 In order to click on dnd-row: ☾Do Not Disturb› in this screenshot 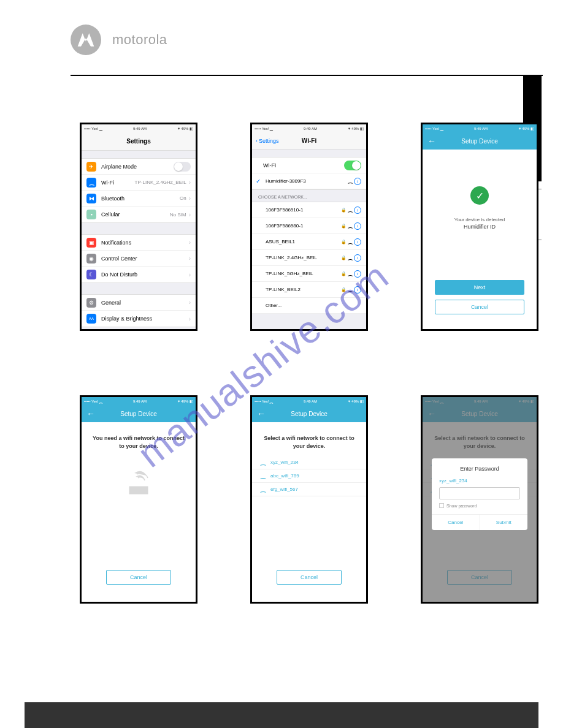, I will do `click(139, 275)`.